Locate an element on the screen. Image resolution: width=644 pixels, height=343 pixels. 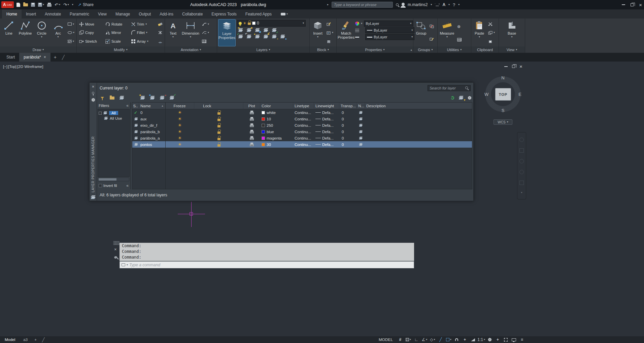
ribbon-tab-parametric: Parametric is located at coordinates (79, 14).